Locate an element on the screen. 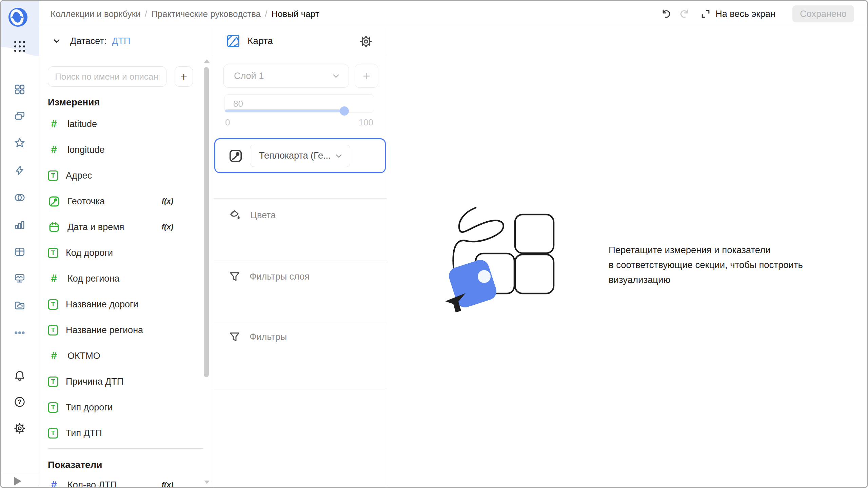  scroll-up-icon is located at coordinates (207, 61).